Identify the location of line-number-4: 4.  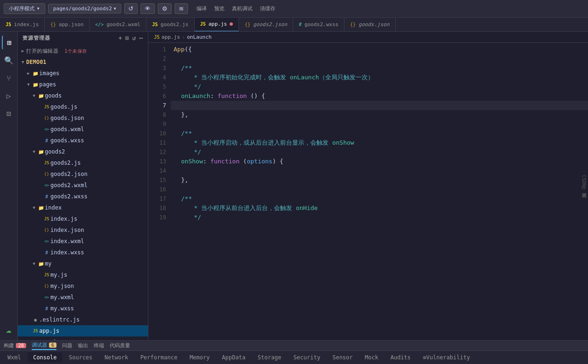
(157, 77).